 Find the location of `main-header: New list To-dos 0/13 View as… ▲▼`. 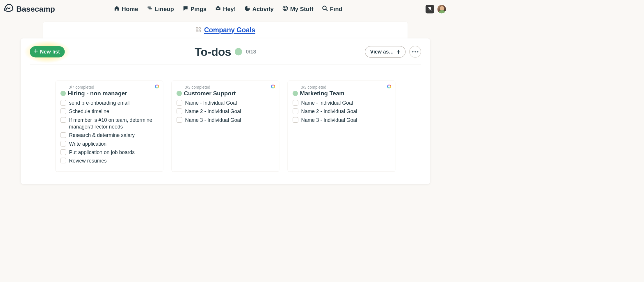

main-header: New list To-dos 0/13 View as… ▲▼ is located at coordinates (225, 55).